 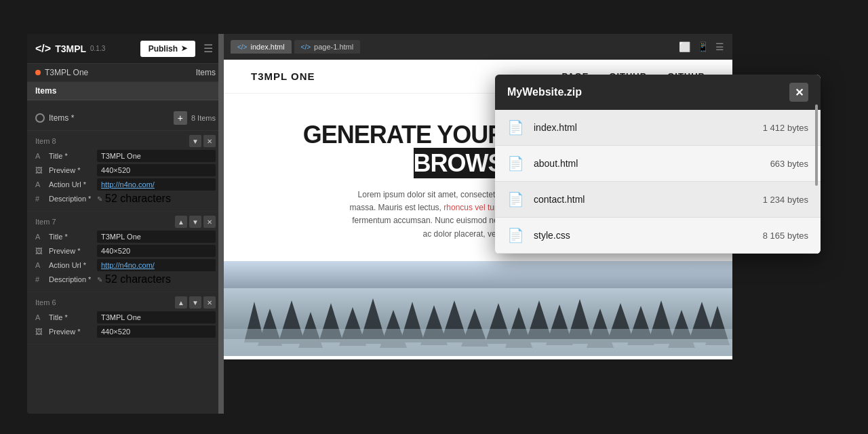 What do you see at coordinates (43, 49) in the screenshot?
I see `code-icon: </>` at bounding box center [43, 49].